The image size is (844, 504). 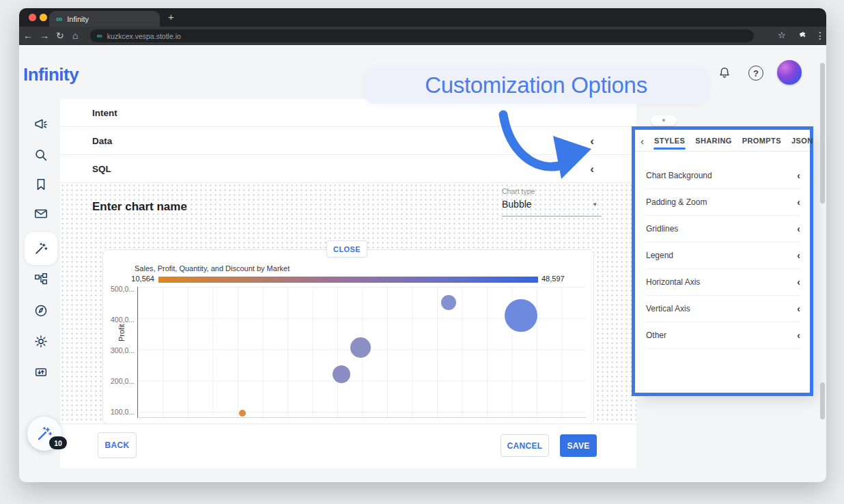 I want to click on section-row-label: Data, so click(x=102, y=141).